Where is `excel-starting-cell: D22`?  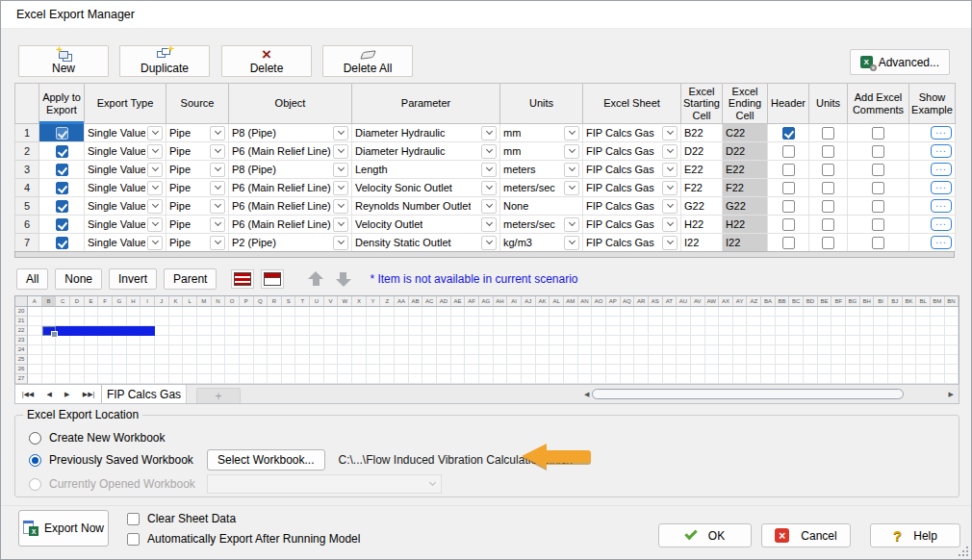
excel-starting-cell: D22 is located at coordinates (703, 152).